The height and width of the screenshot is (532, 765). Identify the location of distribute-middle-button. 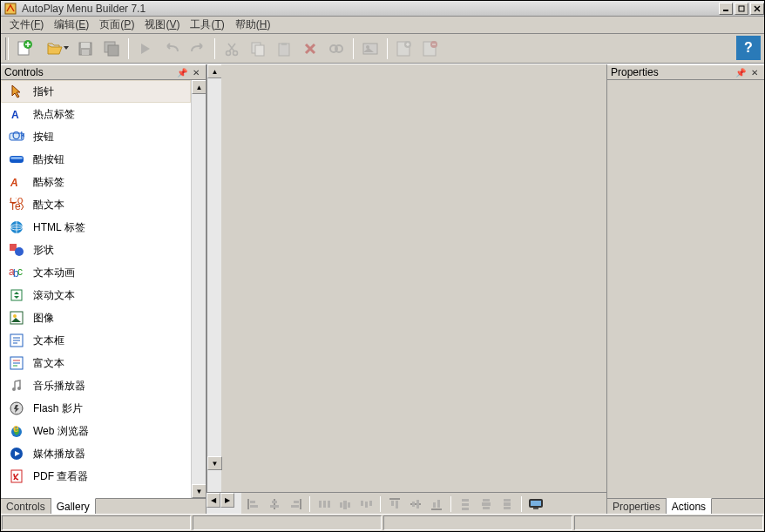
(486, 504).